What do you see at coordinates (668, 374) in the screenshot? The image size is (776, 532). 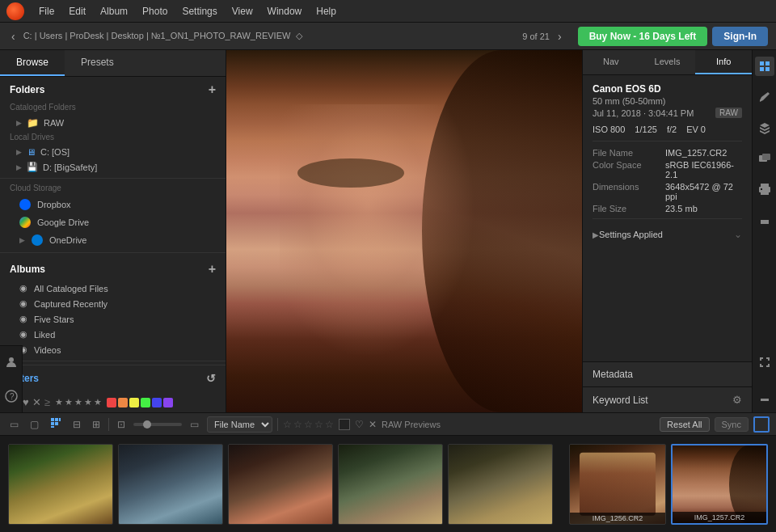 I see `metadata-header: Metadata` at bounding box center [668, 374].